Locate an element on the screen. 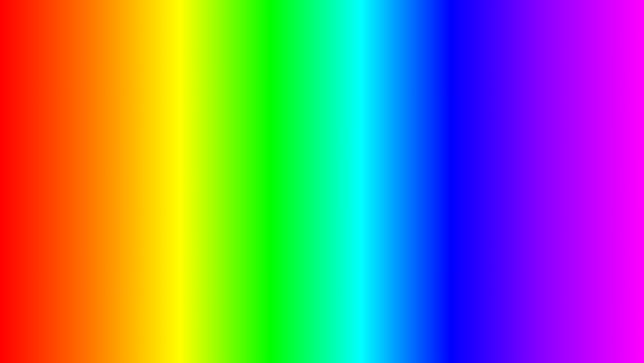 Image resolution: width=644 pixels, height=363 pixels. sidebar-label-shop: Shop is located at coordinates (183, 185).